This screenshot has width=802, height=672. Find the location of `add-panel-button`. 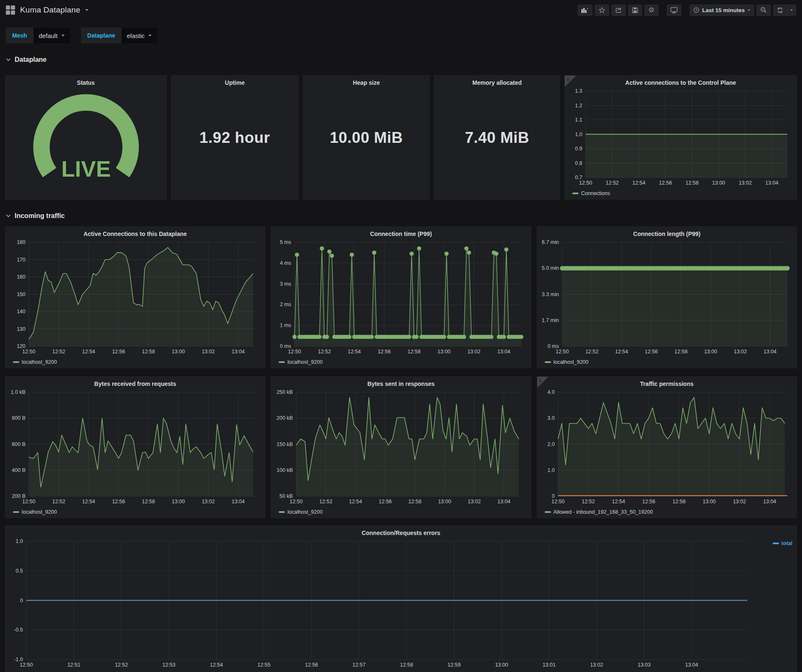

add-panel-button is located at coordinates (585, 10).